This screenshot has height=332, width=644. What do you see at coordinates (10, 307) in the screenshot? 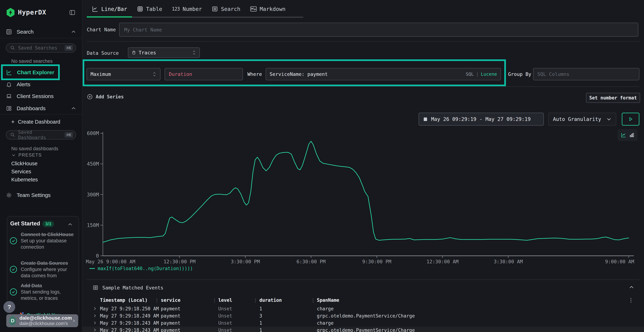
I see `help-button: ?` at bounding box center [10, 307].